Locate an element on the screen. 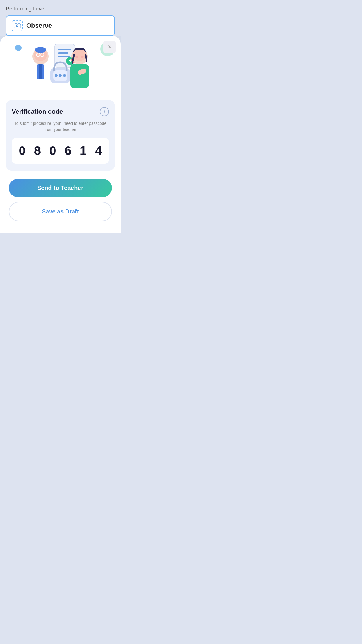 The height and width of the screenshot is (644, 362). verification-title: Verification code is located at coordinates (37, 112).